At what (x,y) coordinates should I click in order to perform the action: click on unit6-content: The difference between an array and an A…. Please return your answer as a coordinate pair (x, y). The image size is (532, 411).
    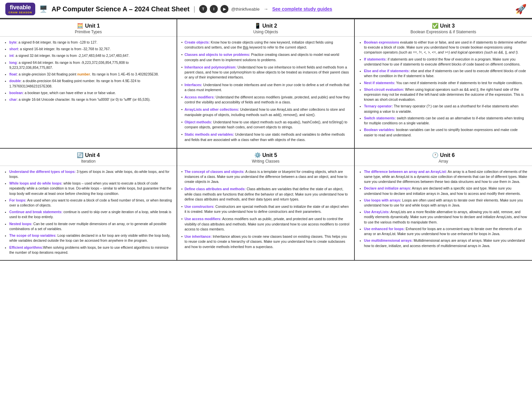
    Looking at the image, I should click on (444, 213).